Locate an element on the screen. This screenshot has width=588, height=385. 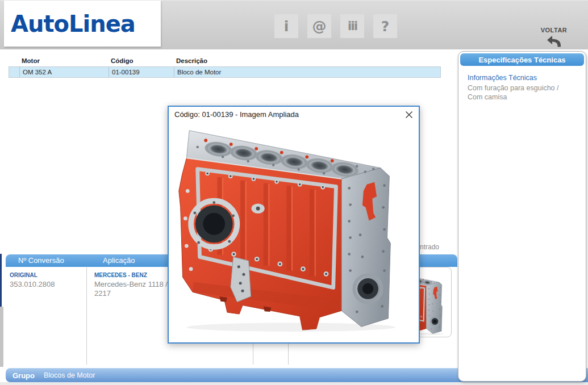
back-button-label: VOLTAR is located at coordinates (554, 30).